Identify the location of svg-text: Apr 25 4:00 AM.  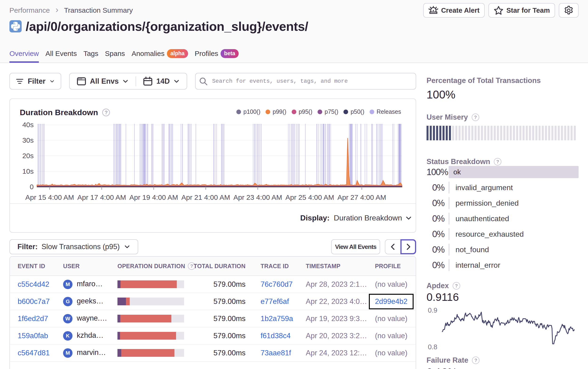
(310, 197).